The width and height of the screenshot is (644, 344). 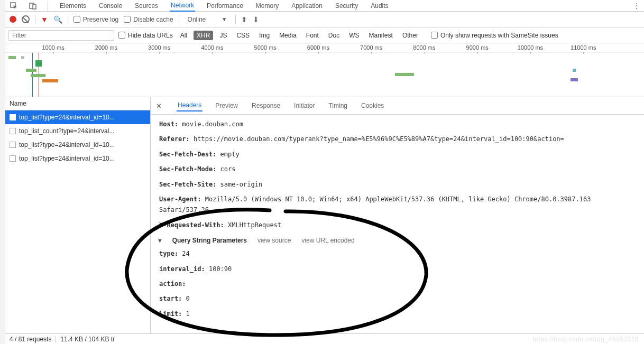 I want to click on filter-js: JS, so click(x=223, y=35).